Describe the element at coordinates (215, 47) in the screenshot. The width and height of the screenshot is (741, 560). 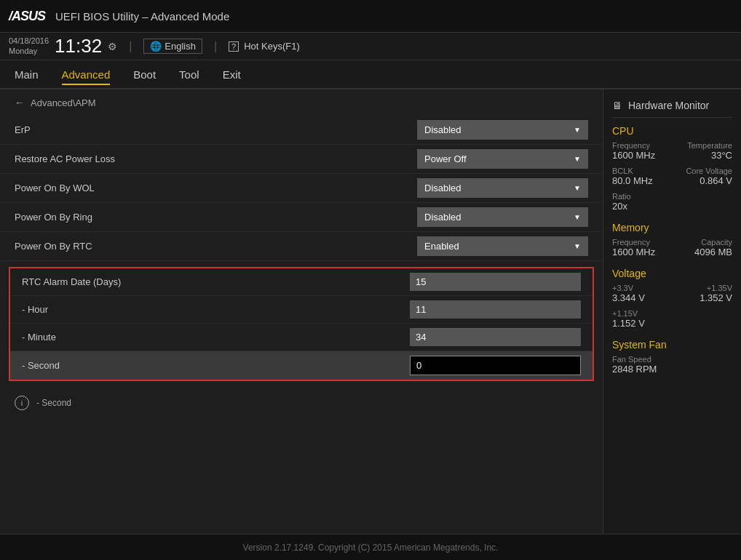
I see `separator2: |` at that location.